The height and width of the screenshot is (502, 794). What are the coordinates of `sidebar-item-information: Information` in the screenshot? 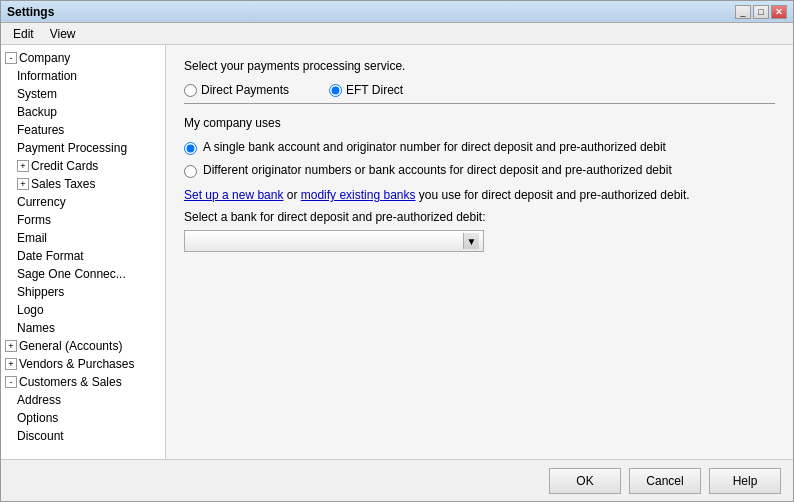 It's located at (83, 76).